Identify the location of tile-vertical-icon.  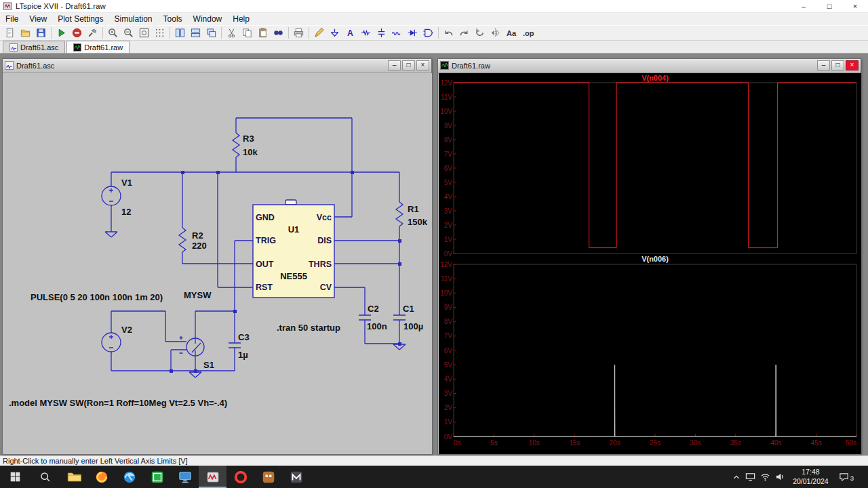
(180, 33).